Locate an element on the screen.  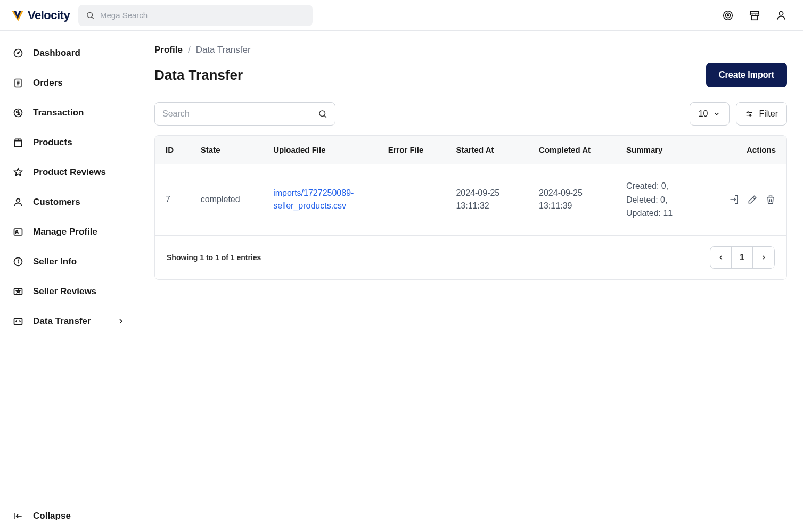
brand-logo: Velocity is located at coordinates (40, 15).